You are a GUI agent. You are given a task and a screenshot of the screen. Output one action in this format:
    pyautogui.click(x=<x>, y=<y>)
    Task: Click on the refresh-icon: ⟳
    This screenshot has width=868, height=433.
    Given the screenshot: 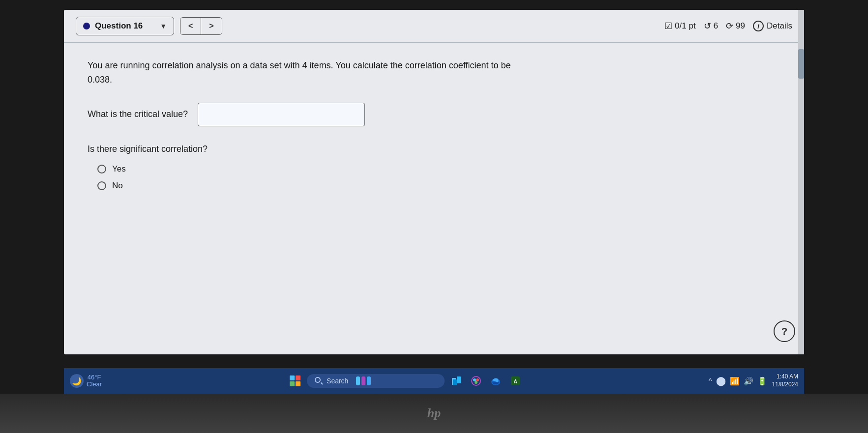 What is the action you would take?
    pyautogui.click(x=730, y=26)
    